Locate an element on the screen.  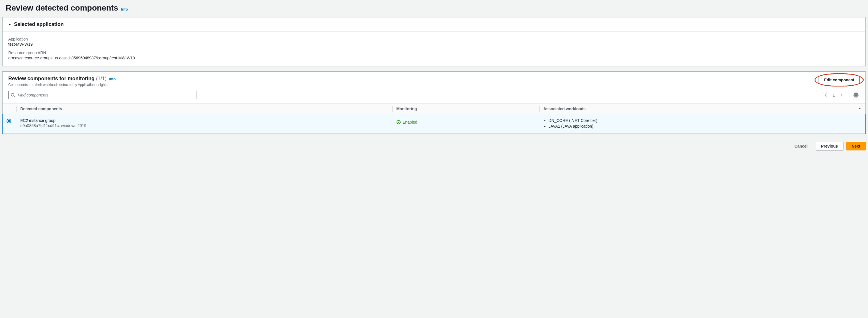
components-table: Detected components Monitoring Associate… is located at coordinates (434, 118).